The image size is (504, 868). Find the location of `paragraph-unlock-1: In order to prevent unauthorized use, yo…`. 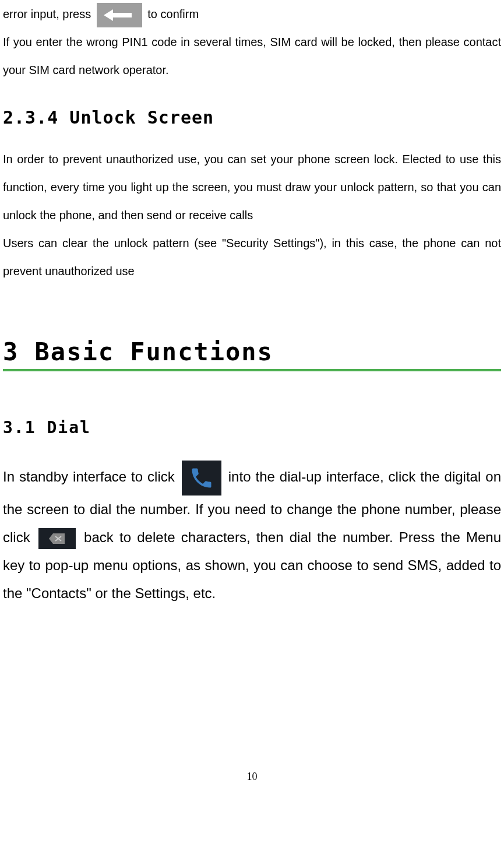

paragraph-unlock-1: In order to prevent unauthorized use, yo… is located at coordinates (252, 187).